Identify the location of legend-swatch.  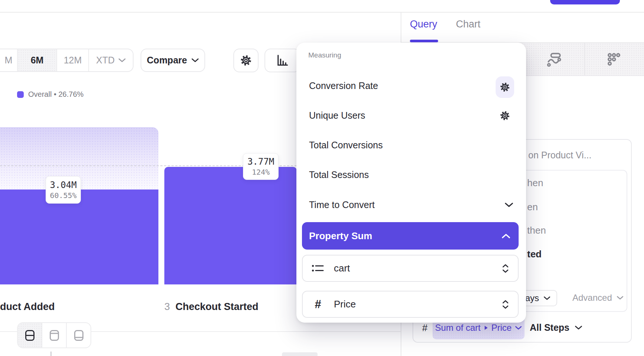
(20, 95).